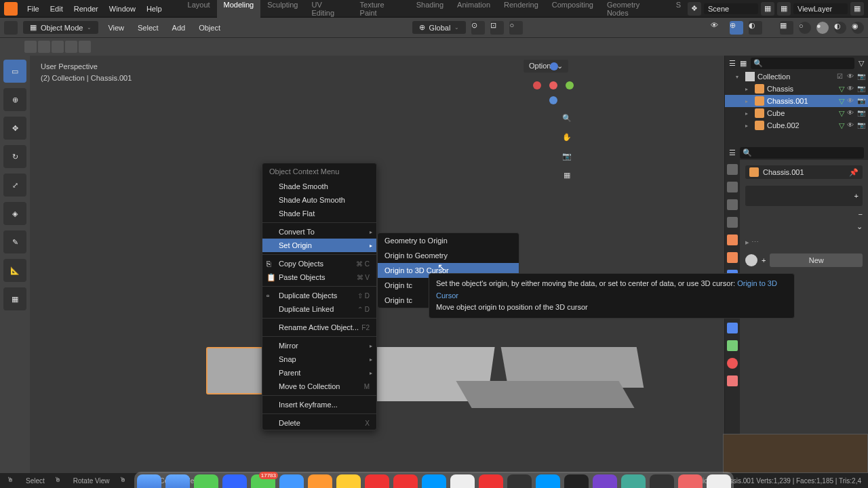 This screenshot has height=488, width=868. What do you see at coordinates (854, 172) in the screenshot?
I see `pin-icon: 📌` at bounding box center [854, 172].